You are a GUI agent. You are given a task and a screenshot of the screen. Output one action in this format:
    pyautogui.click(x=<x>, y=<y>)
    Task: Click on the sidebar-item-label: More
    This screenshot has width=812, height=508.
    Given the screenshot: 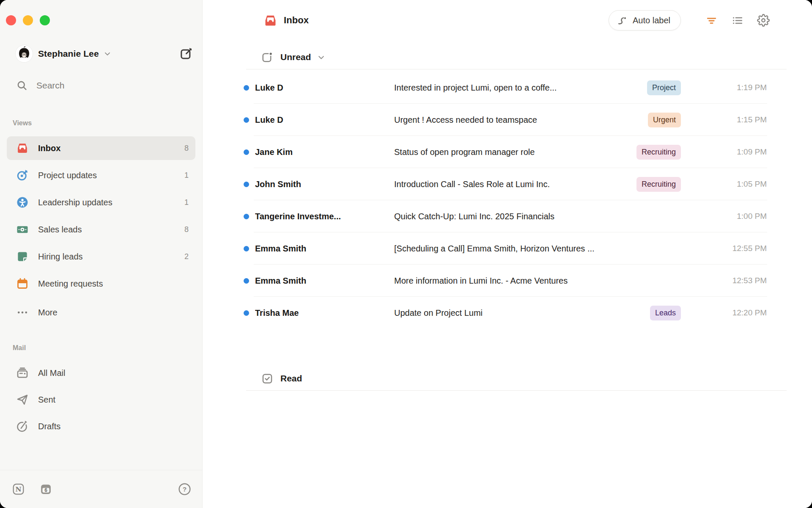 What is the action you would take?
    pyautogui.click(x=113, y=312)
    